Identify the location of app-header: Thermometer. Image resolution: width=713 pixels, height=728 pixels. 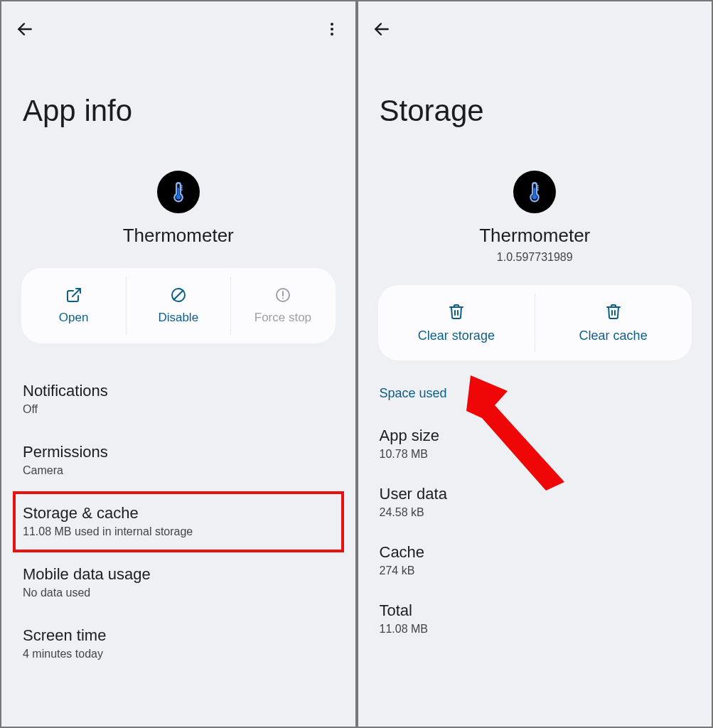
(178, 219).